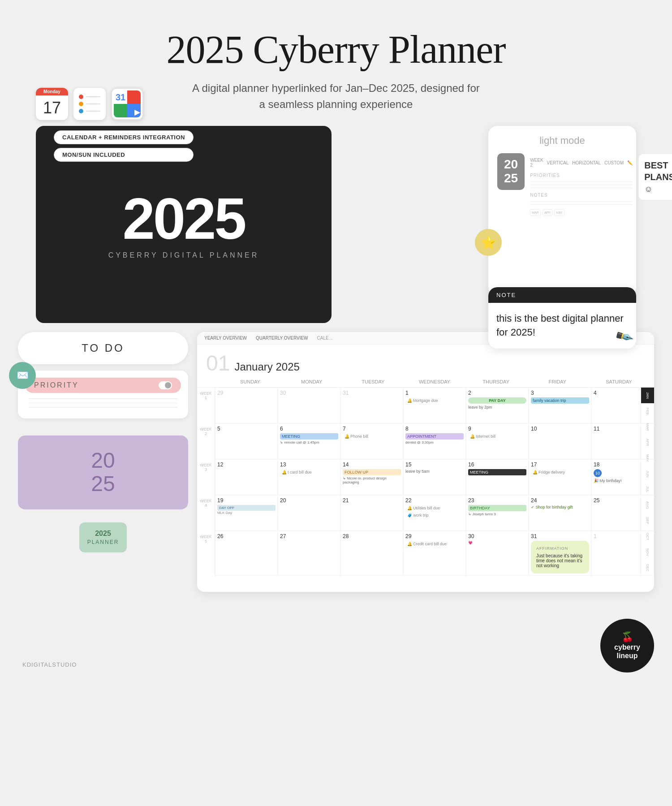 This screenshot has height=806, width=672. What do you see at coordinates (206, 405) in the screenshot?
I see `week-label-1: WEEK1` at bounding box center [206, 405].